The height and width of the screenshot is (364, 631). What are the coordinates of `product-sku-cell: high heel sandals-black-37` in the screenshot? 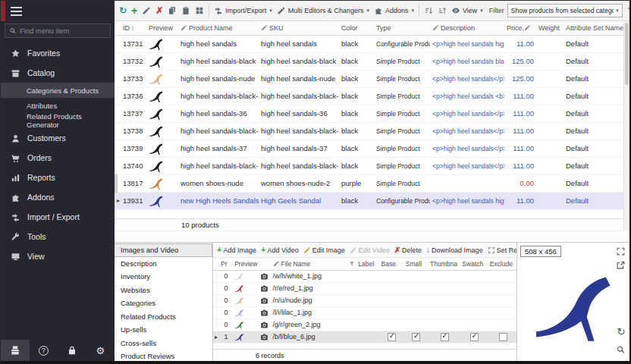 It's located at (299, 130).